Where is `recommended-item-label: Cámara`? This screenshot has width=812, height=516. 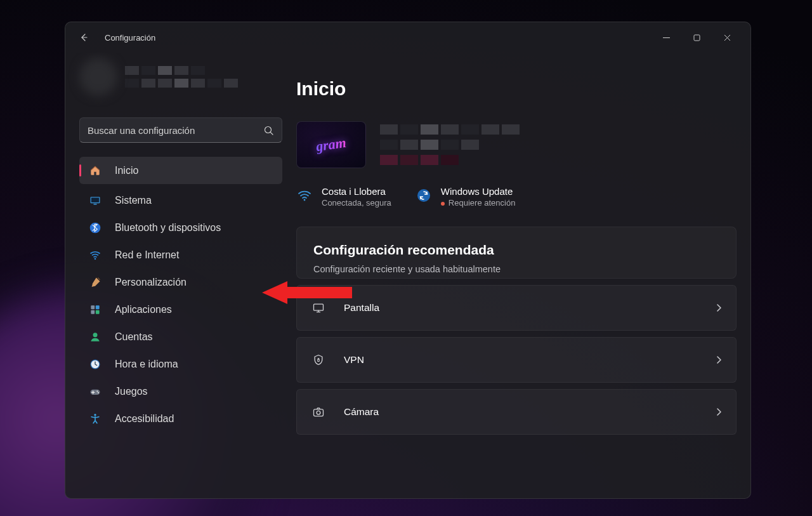
recommended-item-label: Cámara is located at coordinates (521, 412).